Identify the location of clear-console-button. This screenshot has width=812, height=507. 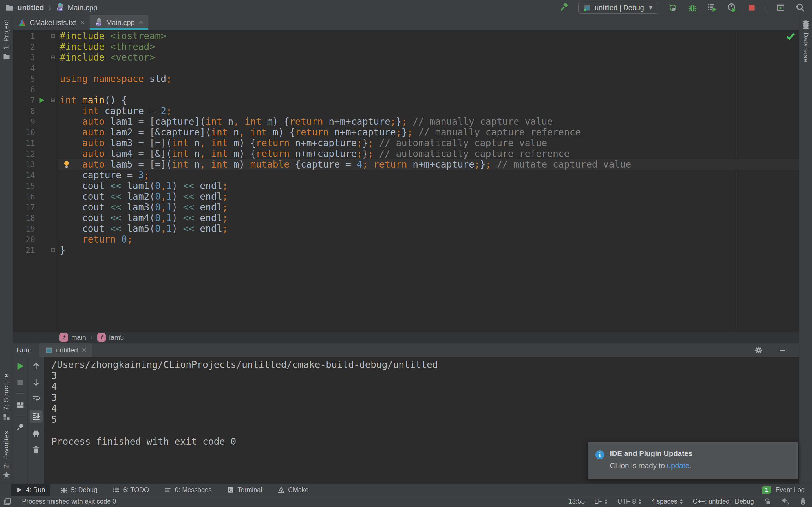
(36, 450).